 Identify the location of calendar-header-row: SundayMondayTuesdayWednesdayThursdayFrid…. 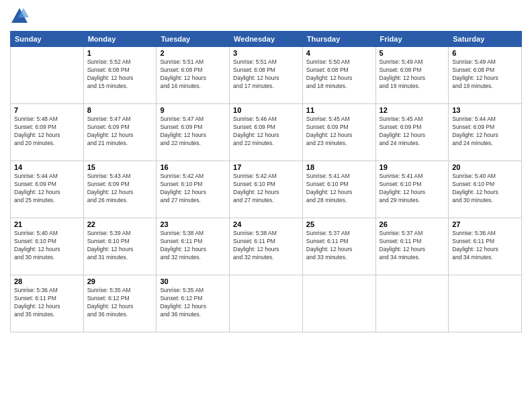
(266, 39).